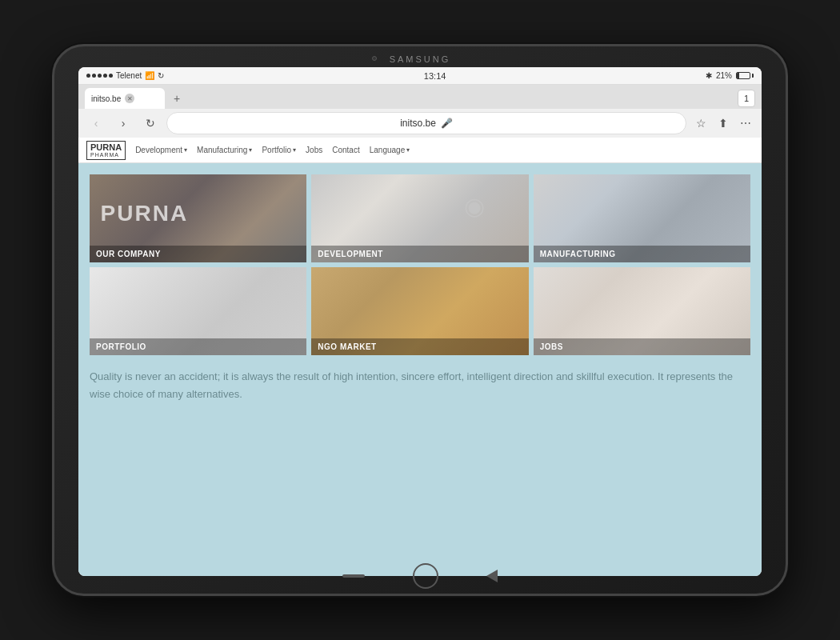 The width and height of the screenshot is (840, 640). What do you see at coordinates (150, 75) in the screenshot?
I see `wifi-icon: 📶` at bounding box center [150, 75].